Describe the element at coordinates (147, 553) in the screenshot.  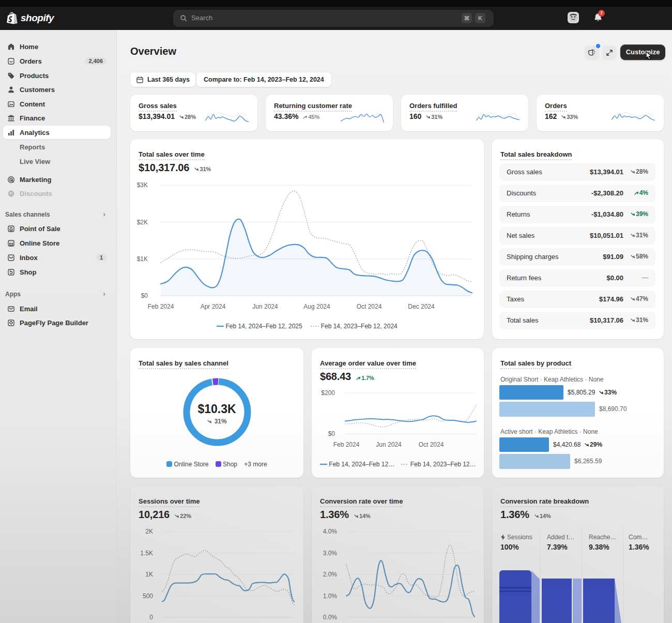
I see `svg-text: 1.5K` at that location.